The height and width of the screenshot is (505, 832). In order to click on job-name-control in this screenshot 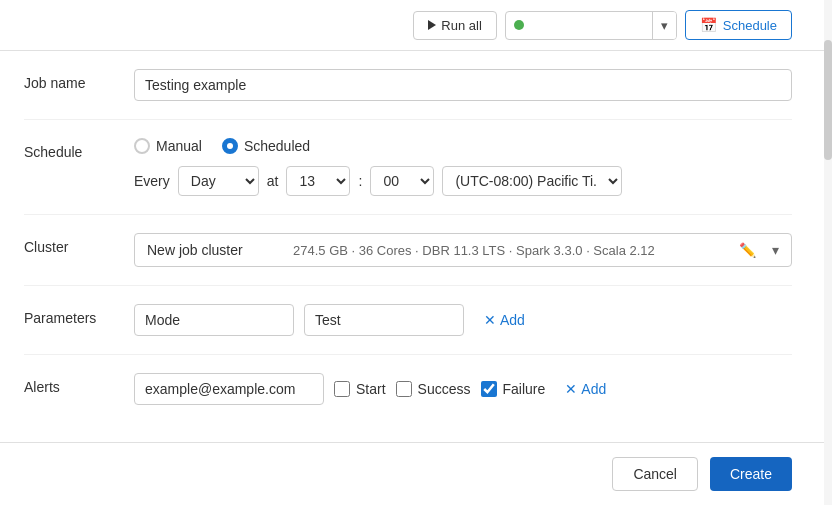, I will do `click(463, 85)`.